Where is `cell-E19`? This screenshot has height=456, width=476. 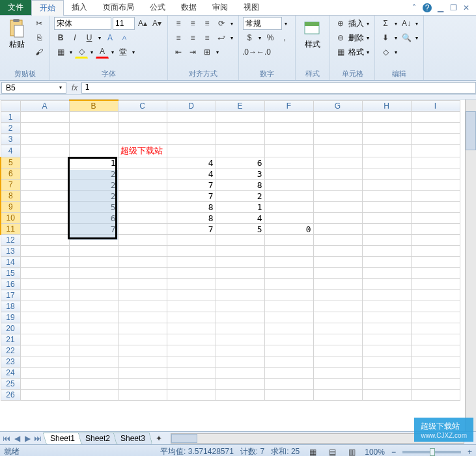 cell-E19 is located at coordinates (240, 317).